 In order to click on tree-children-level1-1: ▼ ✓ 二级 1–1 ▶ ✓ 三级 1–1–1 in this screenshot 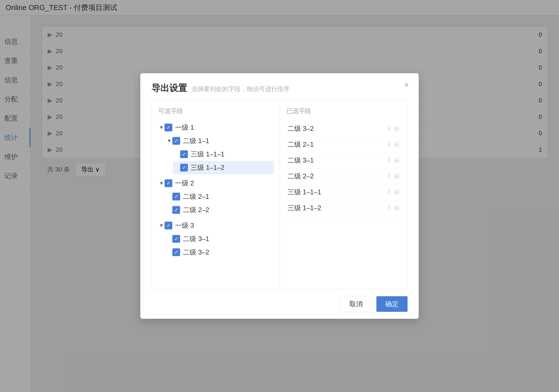, I will do `click(215, 154)`.